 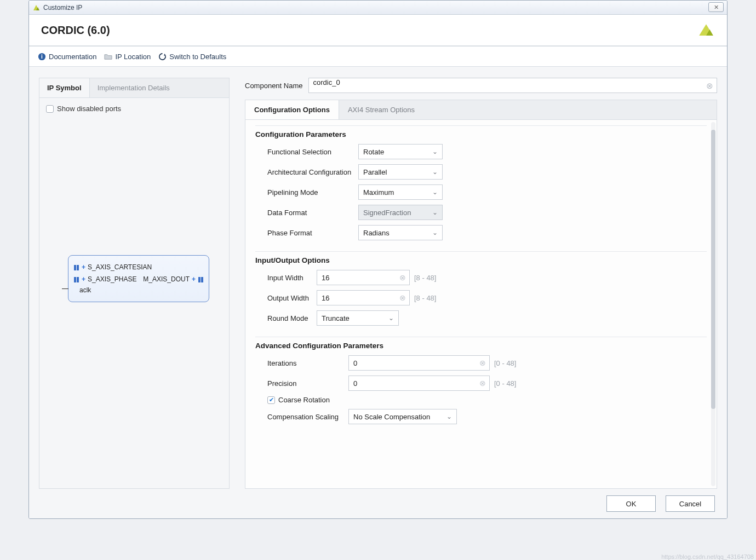 What do you see at coordinates (419, 363) in the screenshot?
I see `input-iterations: 0 ⊗` at bounding box center [419, 363].